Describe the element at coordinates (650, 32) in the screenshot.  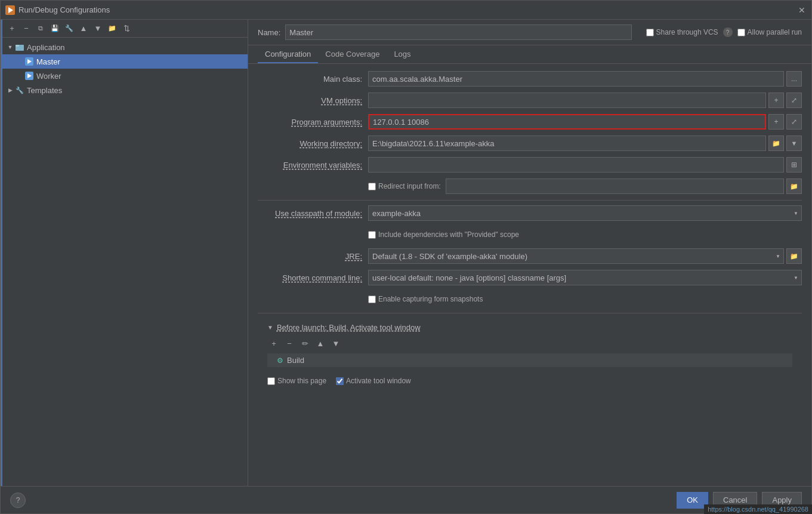
I see `share-vcs-checkbox` at that location.